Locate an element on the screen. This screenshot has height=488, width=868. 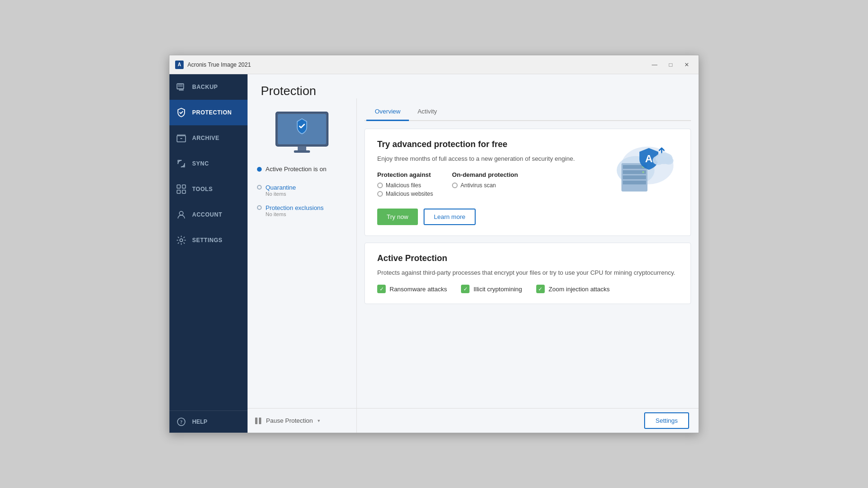
feature-ransomware: ✓ Ransomware attacks is located at coordinates (412, 289).